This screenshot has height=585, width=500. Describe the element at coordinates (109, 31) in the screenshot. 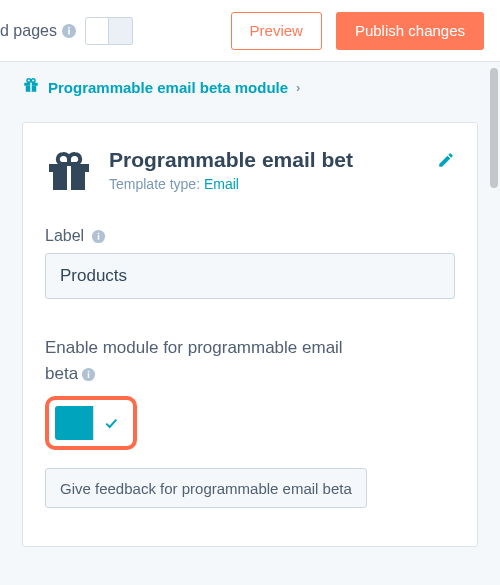

I see `mini-toggle` at that location.